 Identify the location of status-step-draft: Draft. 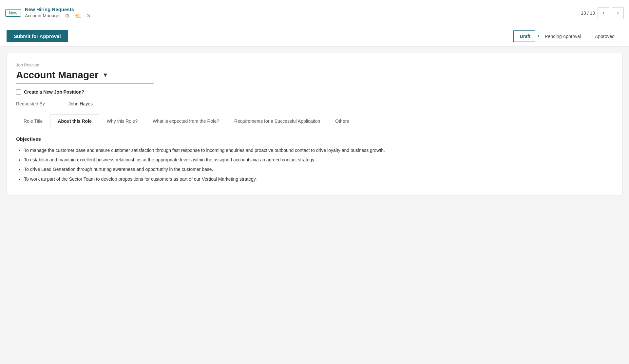
(526, 36).